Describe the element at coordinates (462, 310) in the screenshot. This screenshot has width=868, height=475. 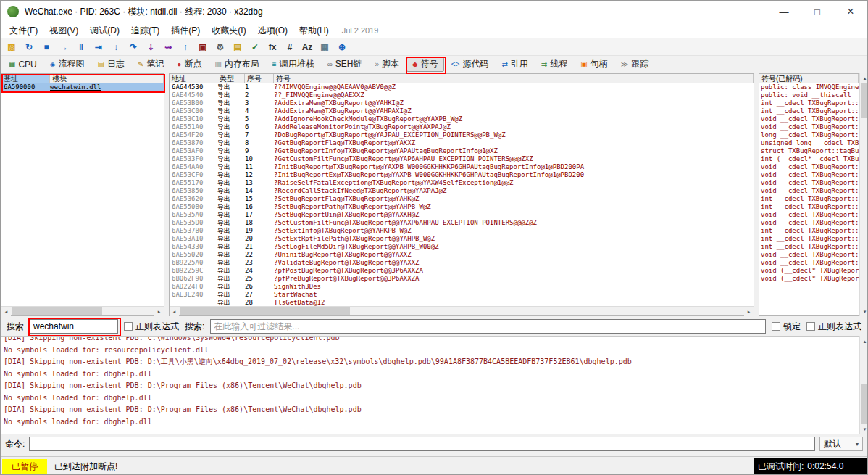
I see `symbols-hscrollbar: ◂ ▸` at that location.